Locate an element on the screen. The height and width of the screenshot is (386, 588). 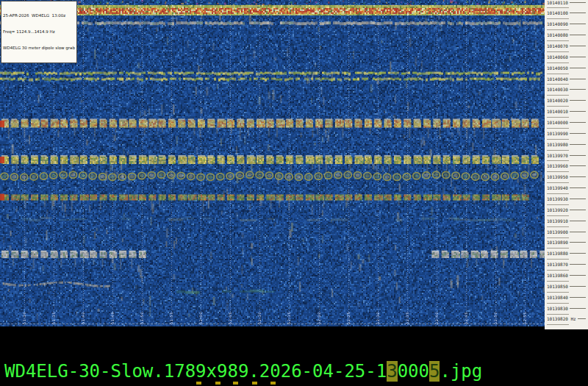
time-axis-label: 12:25 is located at coordinates (348, 318).